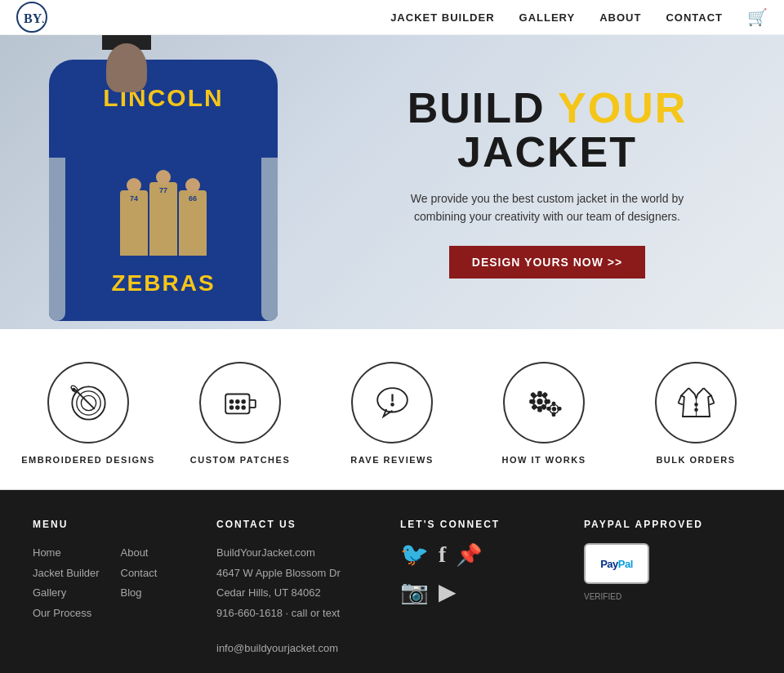 The width and height of the screenshot is (784, 673). What do you see at coordinates (301, 614) in the screenshot?
I see `footer-phone: 916-660-1618 · call or text` at bounding box center [301, 614].